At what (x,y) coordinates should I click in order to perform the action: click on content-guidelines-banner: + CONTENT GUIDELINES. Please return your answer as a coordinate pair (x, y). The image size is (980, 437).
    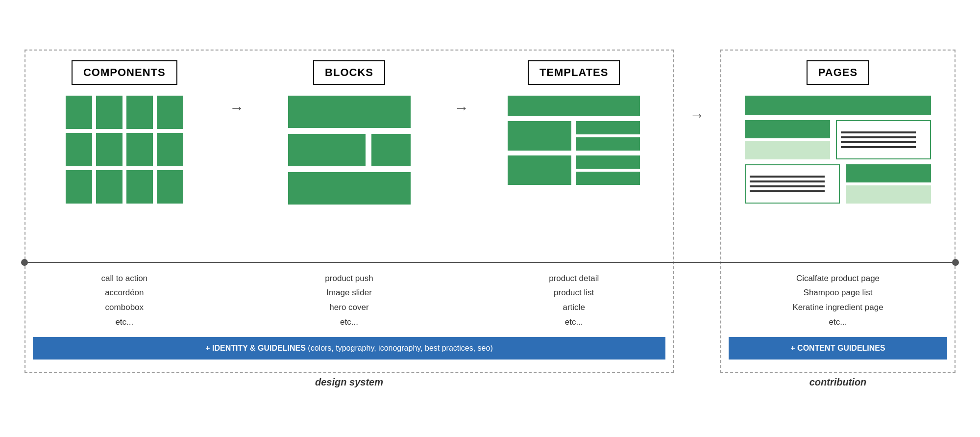
    Looking at the image, I should click on (838, 348).